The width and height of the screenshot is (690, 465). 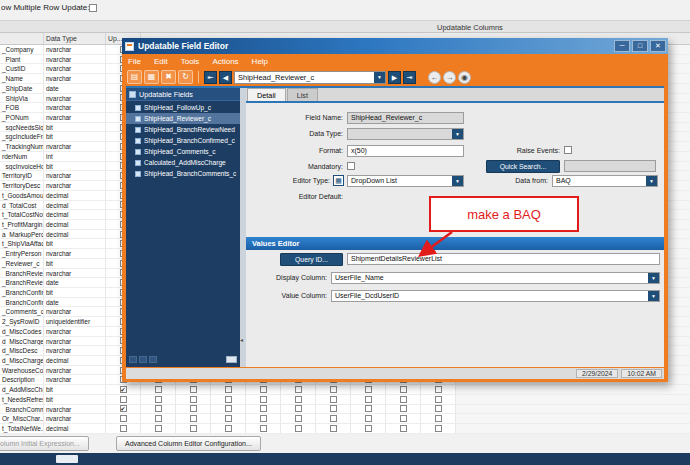 What do you see at coordinates (134, 77) in the screenshot?
I see `save-icon: ▤` at bounding box center [134, 77].